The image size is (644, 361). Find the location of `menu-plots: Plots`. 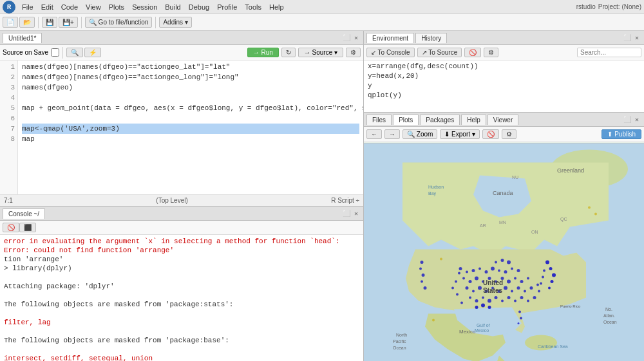

menu-plots: Plots is located at coordinates (117, 7).